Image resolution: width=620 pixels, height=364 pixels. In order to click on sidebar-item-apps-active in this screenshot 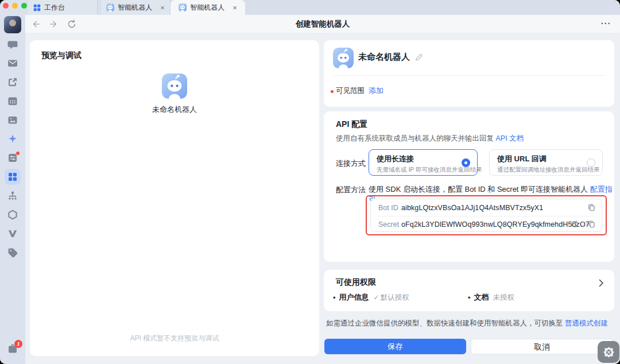, I will do `click(13, 177)`.